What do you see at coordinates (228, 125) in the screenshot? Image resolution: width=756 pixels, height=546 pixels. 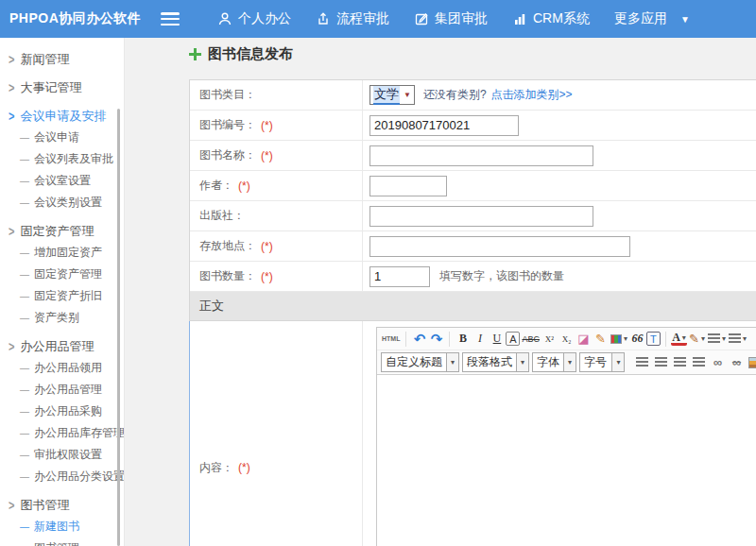 I see `book-no-label: 图书编号：` at bounding box center [228, 125].